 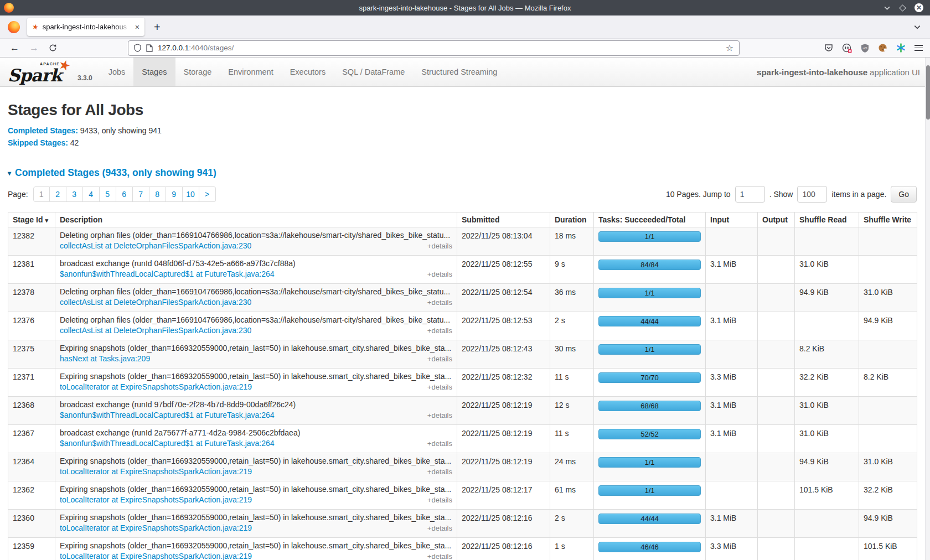 What do you see at coordinates (137, 48) in the screenshot?
I see `shield-icon` at bounding box center [137, 48].